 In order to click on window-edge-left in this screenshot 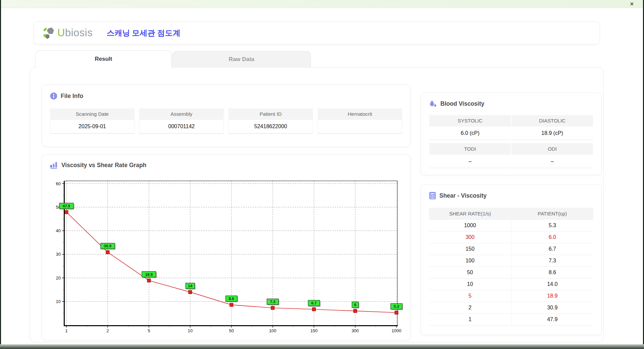, I will do `click(1, 174)`.